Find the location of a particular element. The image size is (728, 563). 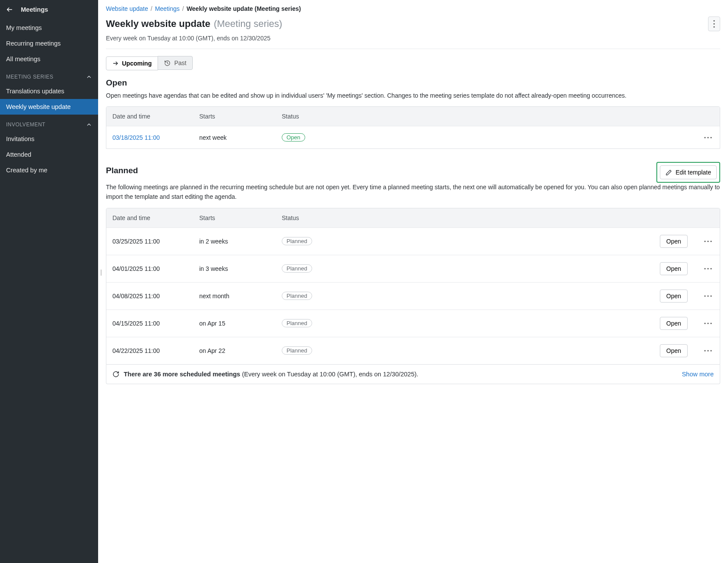

sidebar-resize-handle: || is located at coordinates (101, 272).